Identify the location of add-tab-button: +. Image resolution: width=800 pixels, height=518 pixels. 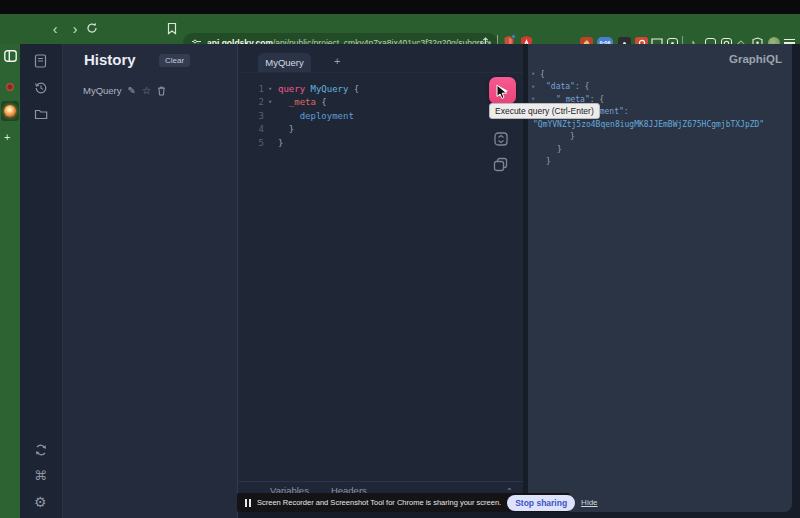
(337, 61).